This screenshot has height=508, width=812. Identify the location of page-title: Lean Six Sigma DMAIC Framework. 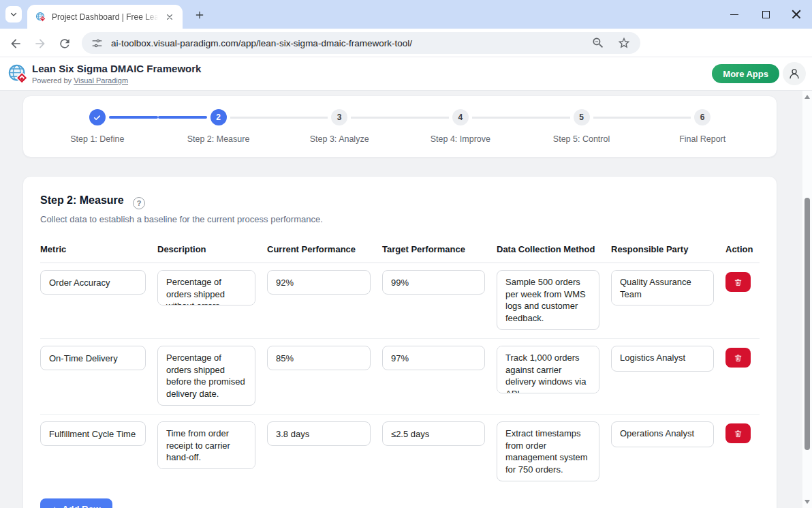
(116, 68).